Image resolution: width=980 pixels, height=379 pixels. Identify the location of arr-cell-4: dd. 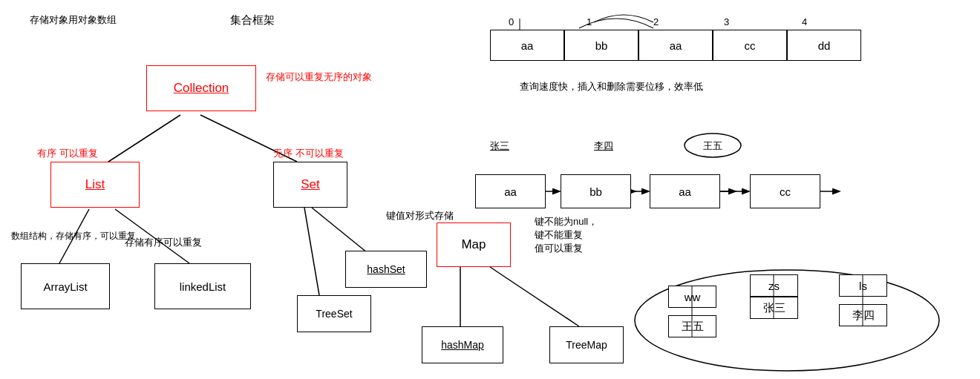
(824, 45).